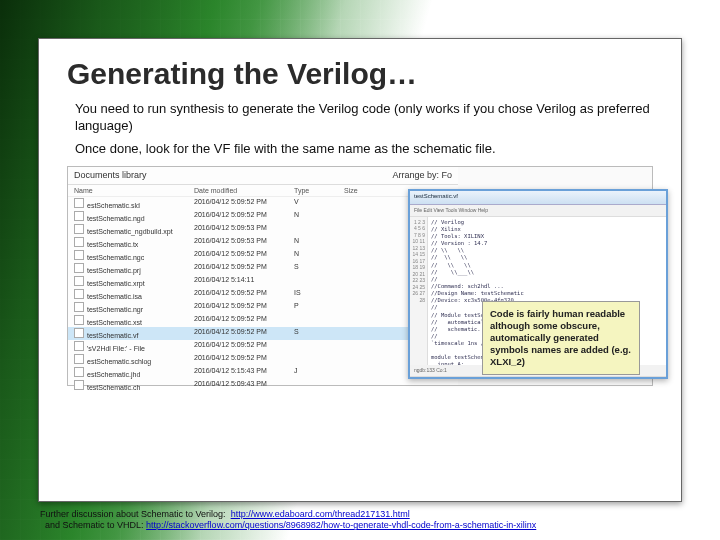 Image resolution: width=720 pixels, height=540 pixels. Describe the element at coordinates (360, 520) in the screenshot. I see `footer: Further discussion about Schematic to Ve…` at that location.